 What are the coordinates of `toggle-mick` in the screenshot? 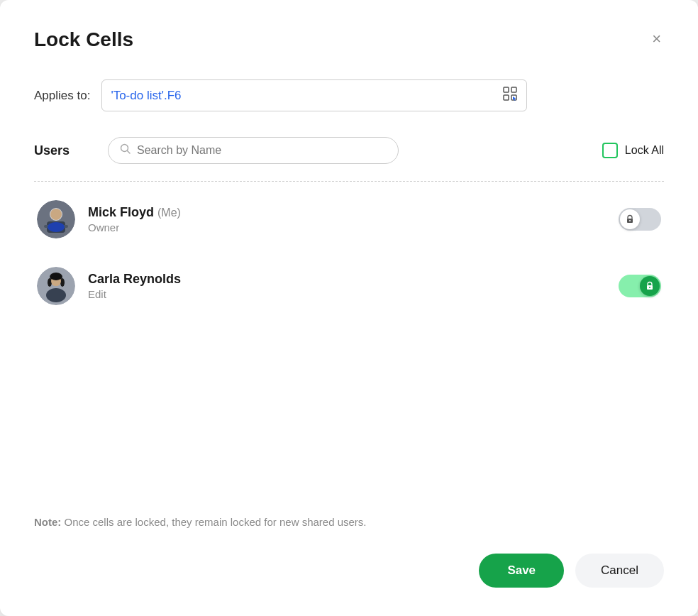 It's located at (640, 219).